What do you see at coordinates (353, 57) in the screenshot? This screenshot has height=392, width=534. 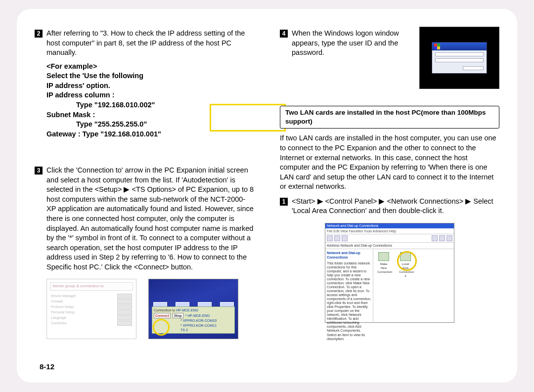 I see `step-text: When the Windows logon window appears, t…` at bounding box center [353, 57].